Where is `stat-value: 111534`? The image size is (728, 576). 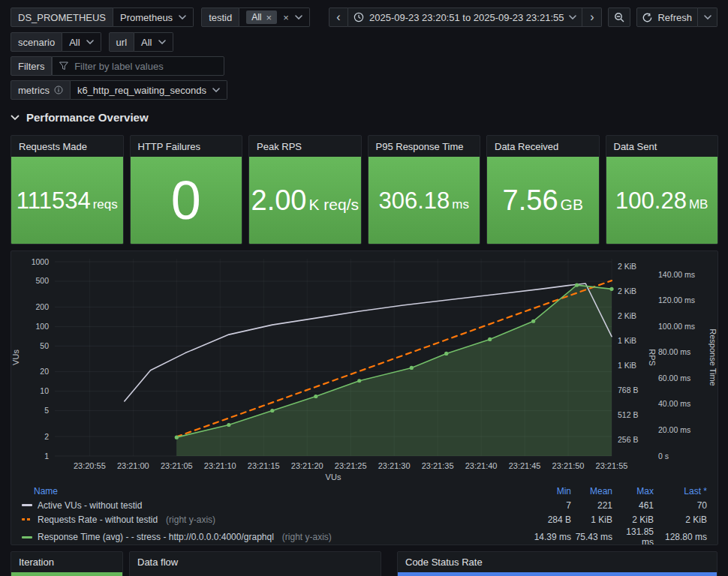
stat-value: 111534 is located at coordinates (54, 201).